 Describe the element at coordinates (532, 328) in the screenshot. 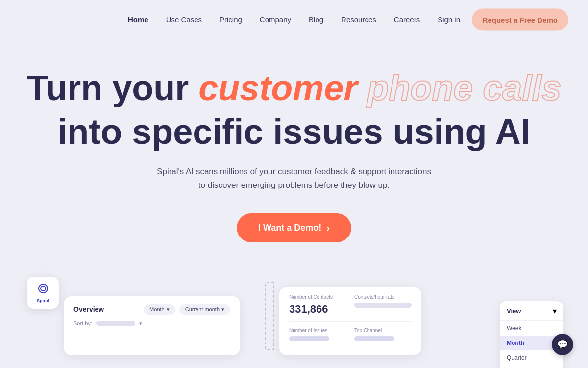

I see `view-option-week: Week` at that location.